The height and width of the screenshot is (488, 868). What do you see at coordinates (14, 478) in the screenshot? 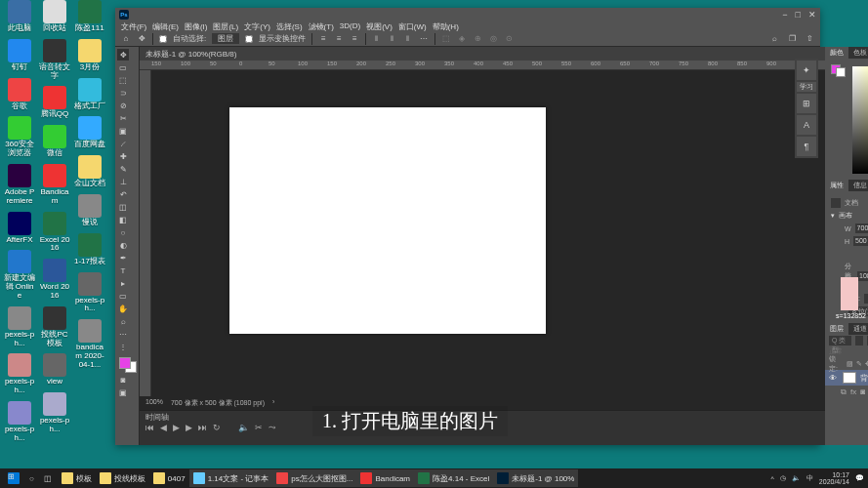
I see `start-button: ⊞` at bounding box center [14, 478].